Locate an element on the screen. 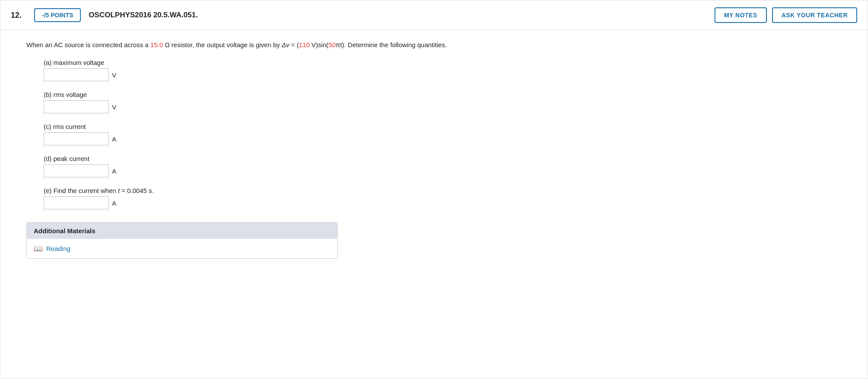  part-b-label: (b) rms voltage is located at coordinates (449, 94).